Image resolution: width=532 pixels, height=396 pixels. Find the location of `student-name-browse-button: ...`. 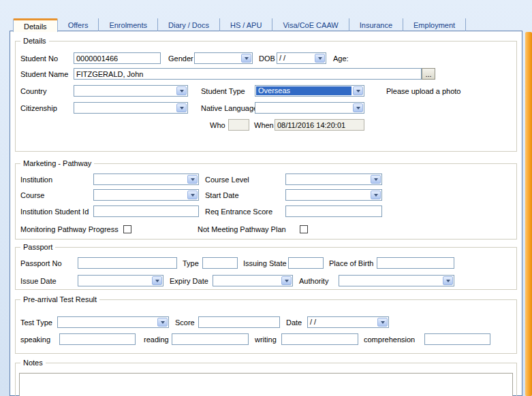

student-name-browse-button: ... is located at coordinates (428, 73).